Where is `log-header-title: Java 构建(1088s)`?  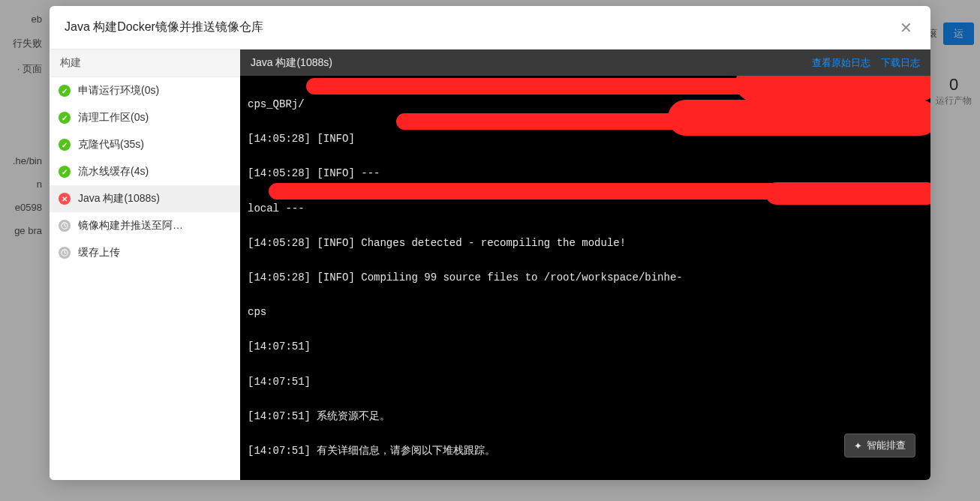
log-header-title: Java 构建(1088s) is located at coordinates (291, 63).